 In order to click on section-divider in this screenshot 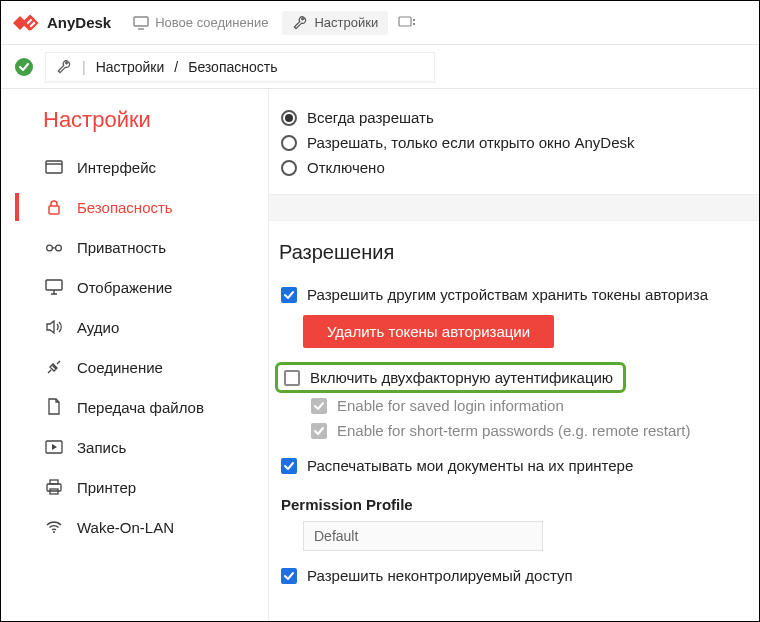, I will do `click(514, 208)`.